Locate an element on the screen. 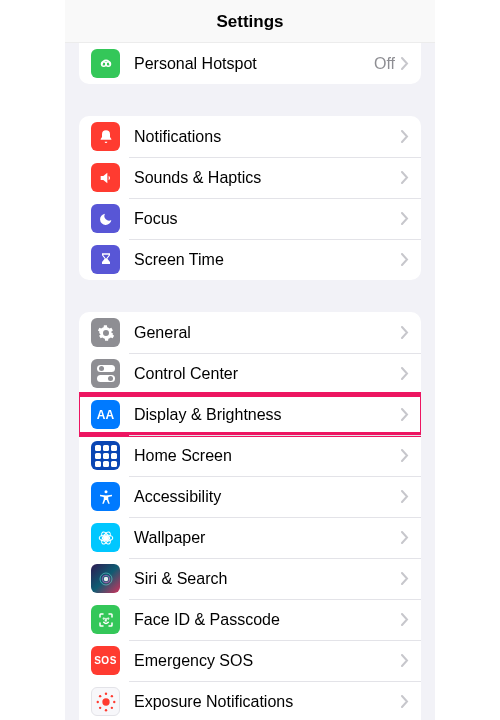  row-label: Home Screen is located at coordinates (268, 456).